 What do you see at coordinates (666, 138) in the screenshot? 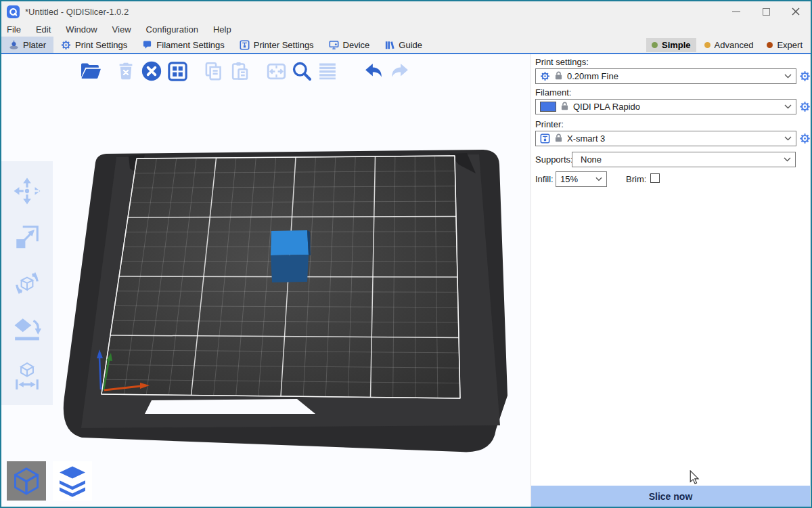
I see `printer-select: X-smart 3` at bounding box center [666, 138].